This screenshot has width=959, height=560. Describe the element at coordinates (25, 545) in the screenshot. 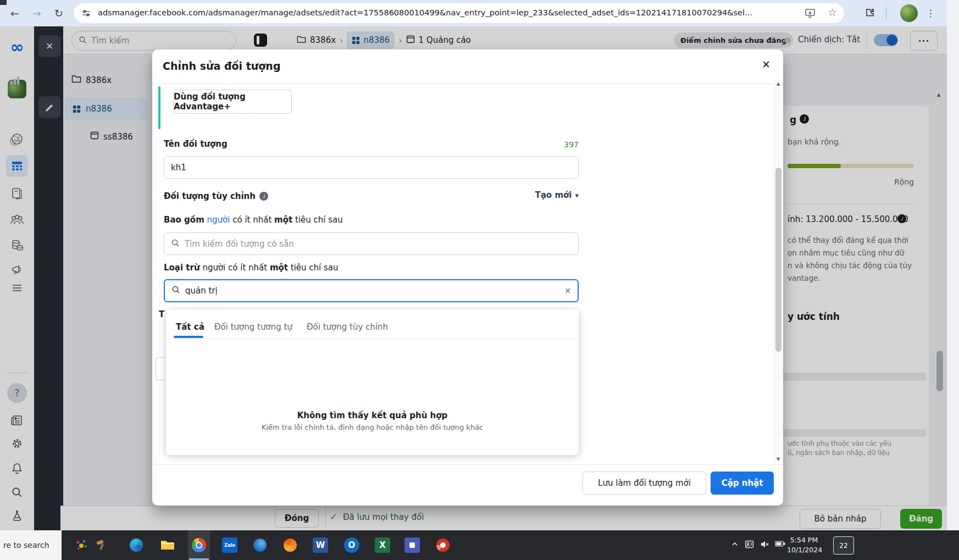

I see `taskbar-search-text: re to search` at that location.